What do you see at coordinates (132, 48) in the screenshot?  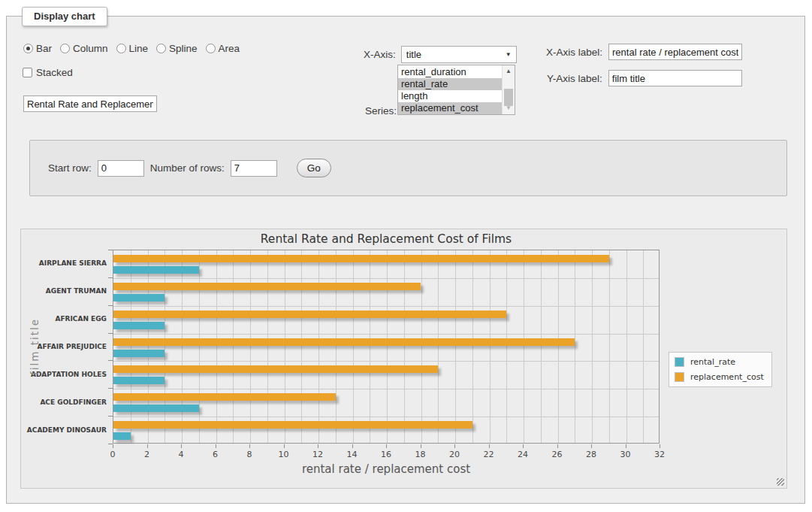 I see `chart-type-radio-line: Line` at bounding box center [132, 48].